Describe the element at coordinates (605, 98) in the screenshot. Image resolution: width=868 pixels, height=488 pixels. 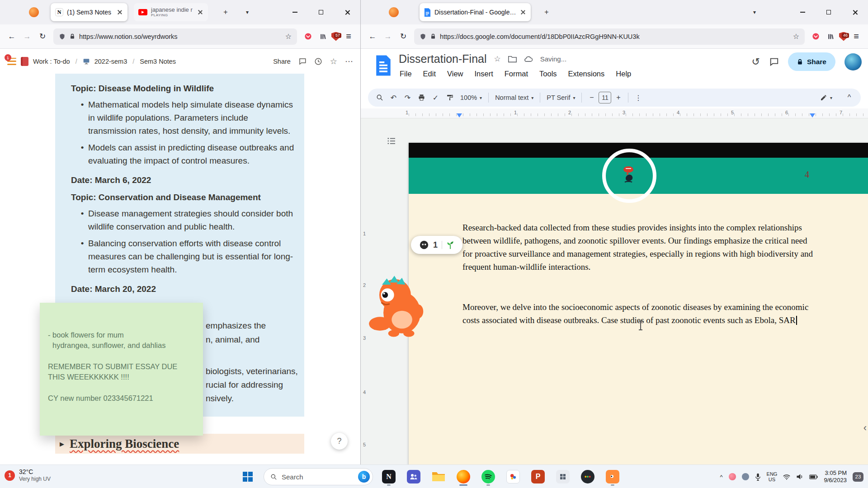
I see `font-size-input: 11` at that location.